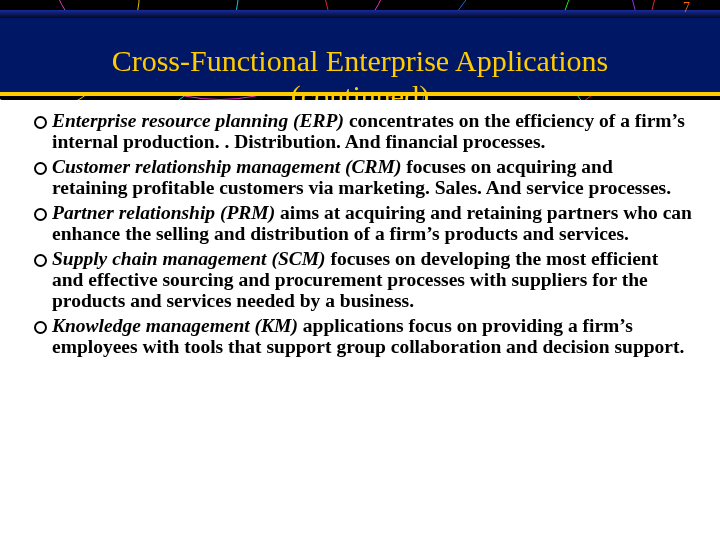  What do you see at coordinates (363, 223) in the screenshot?
I see `list-item: Partner relationship (PRM) aims at acqui…` at bounding box center [363, 223].